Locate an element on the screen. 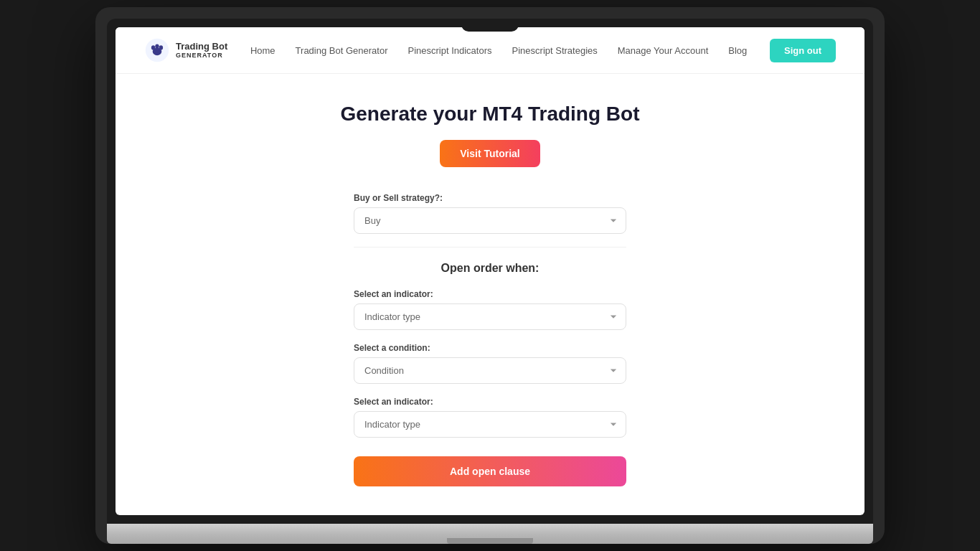 The height and width of the screenshot is (551, 980). buy-sell-group: Buy or Sell strategy?: Buy Sell is located at coordinates (490, 214).